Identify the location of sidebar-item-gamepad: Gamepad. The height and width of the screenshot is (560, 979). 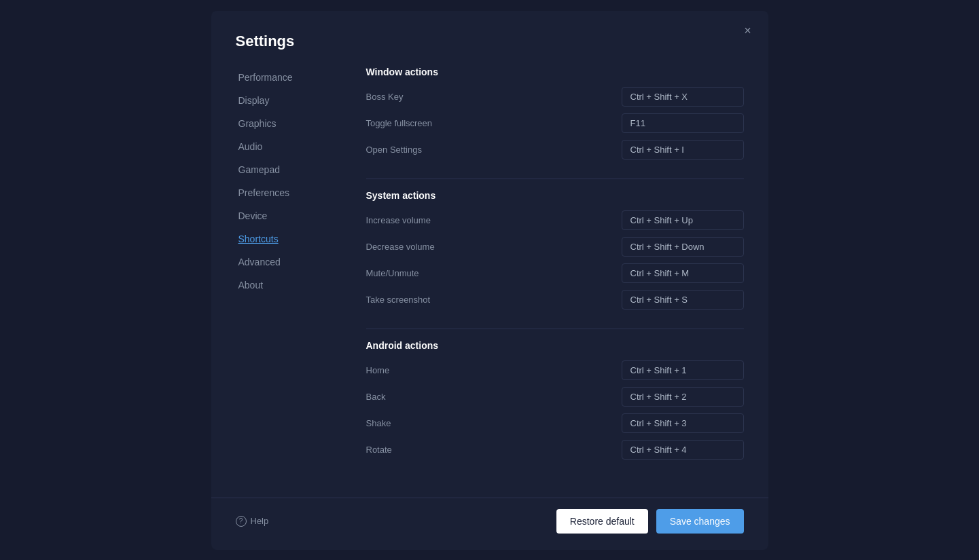
(290, 170).